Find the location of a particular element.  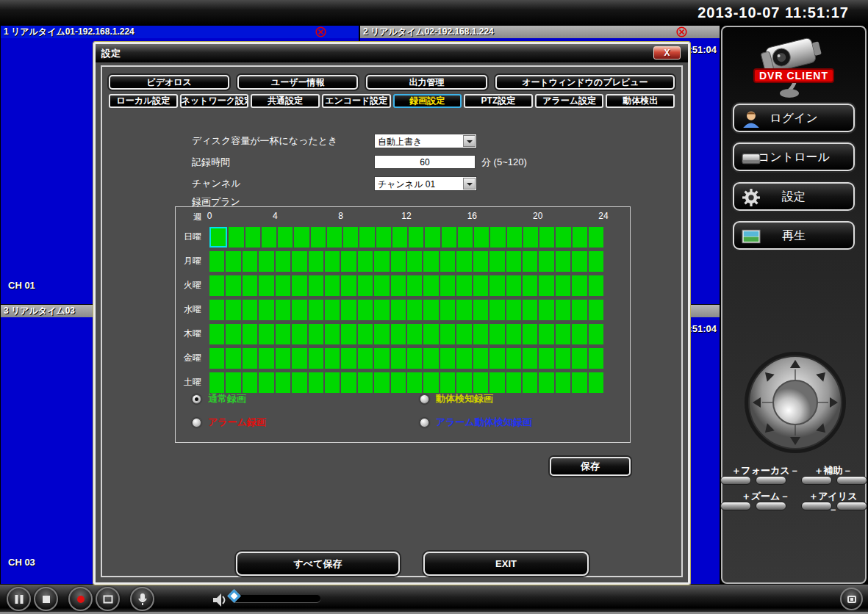

disconnect-icon is located at coordinates (682, 32).